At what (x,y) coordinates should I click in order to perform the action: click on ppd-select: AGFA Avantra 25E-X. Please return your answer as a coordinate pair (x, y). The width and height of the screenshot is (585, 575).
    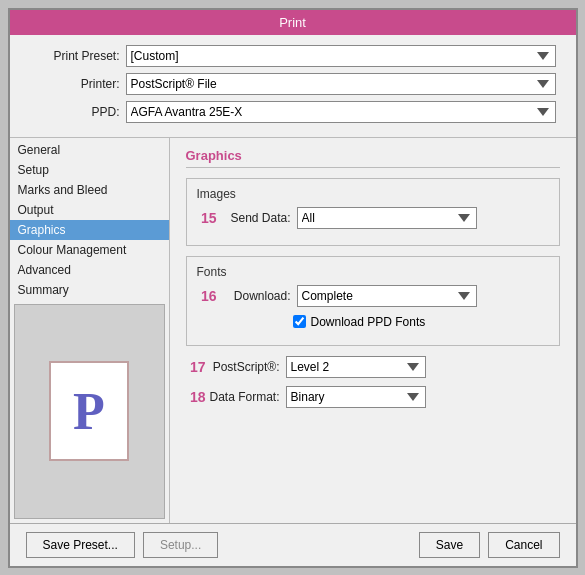
    Looking at the image, I should click on (341, 112).